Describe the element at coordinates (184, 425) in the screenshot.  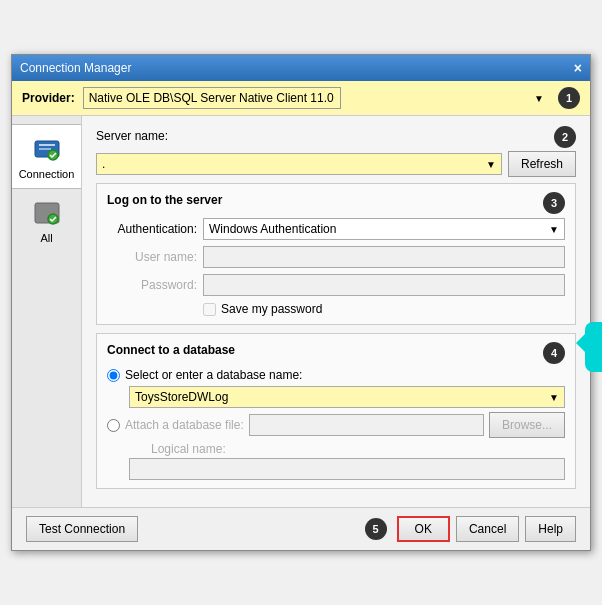
I see `attach-db-label: Attach a database file:` at that location.